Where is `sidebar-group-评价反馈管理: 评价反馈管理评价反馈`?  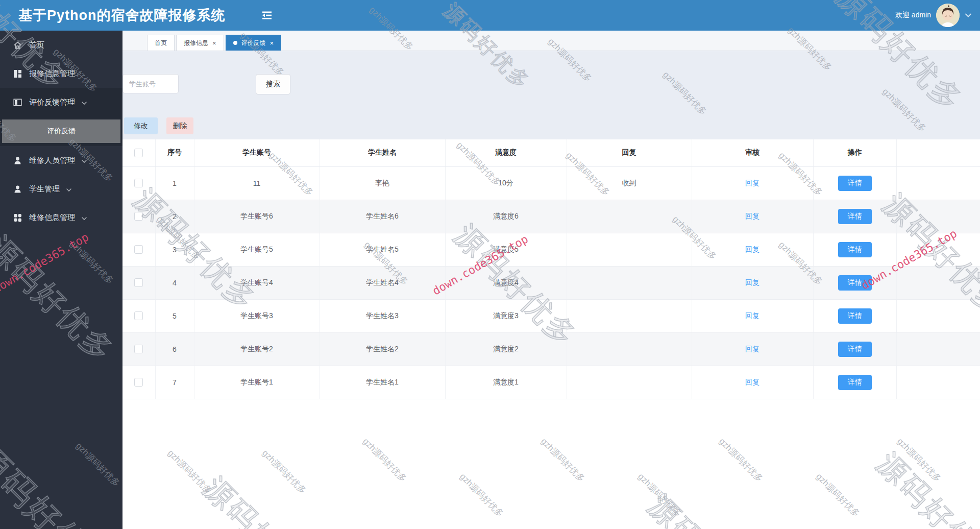
sidebar-group-评价反馈管理: 评价反馈管理评价反馈 is located at coordinates (61, 117).